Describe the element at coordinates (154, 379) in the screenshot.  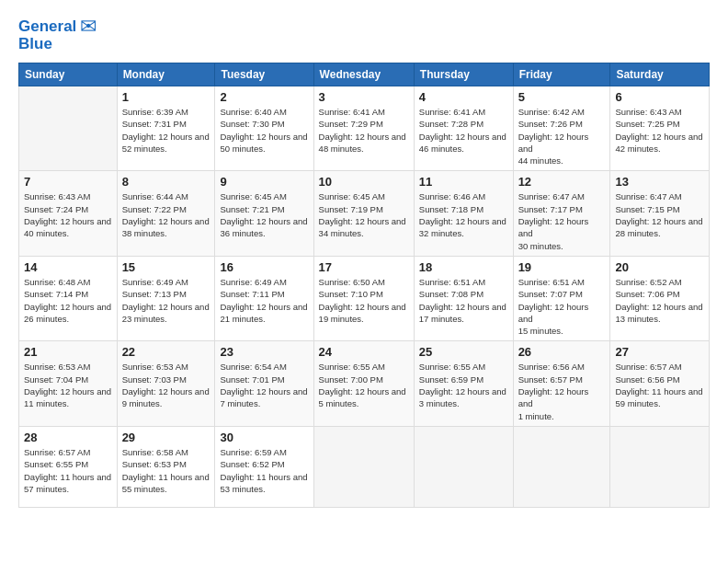
I see `sunset-text: Sunset: 7:03 PM` at that location.